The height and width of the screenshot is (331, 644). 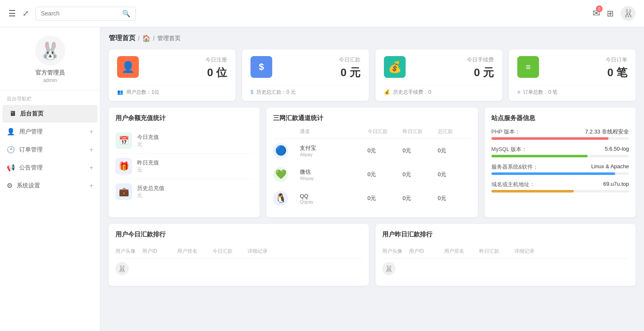 I want to click on sidebar-item-settings: ⚙ 系统设置 +, so click(x=50, y=186).